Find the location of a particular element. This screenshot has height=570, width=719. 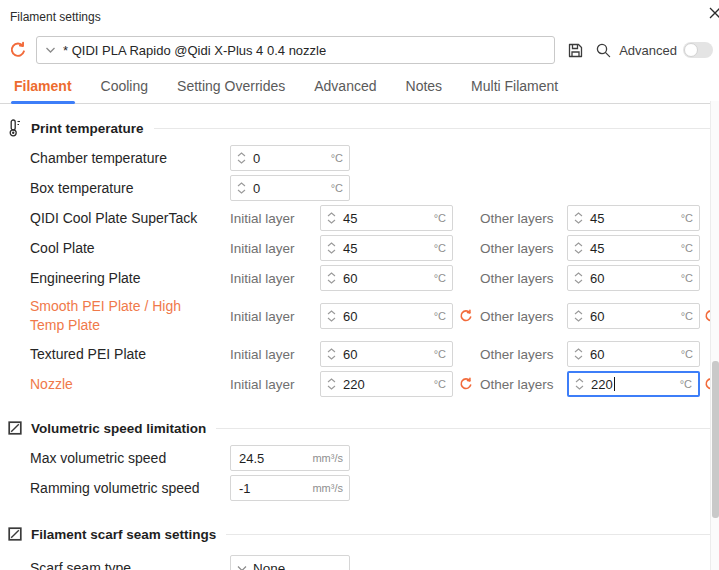

advanced-toggle is located at coordinates (698, 50).